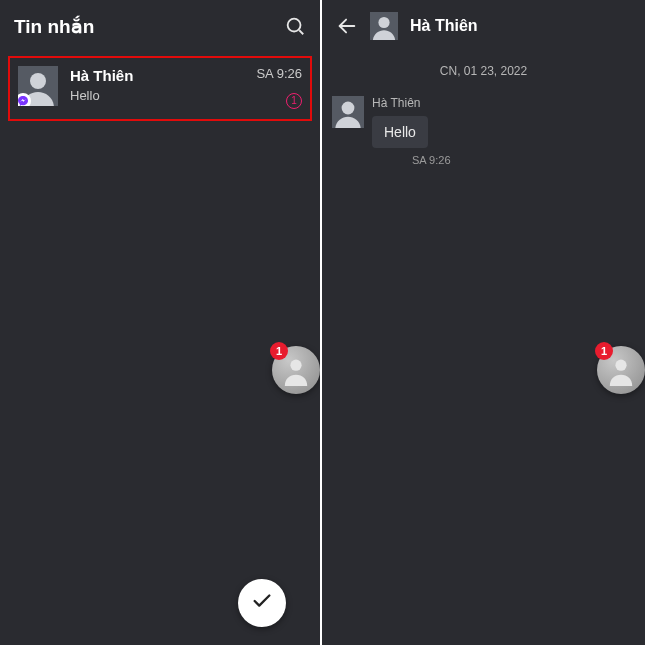  What do you see at coordinates (143, 26) in the screenshot?
I see `page-title: Tin nhắn` at bounding box center [143, 26].